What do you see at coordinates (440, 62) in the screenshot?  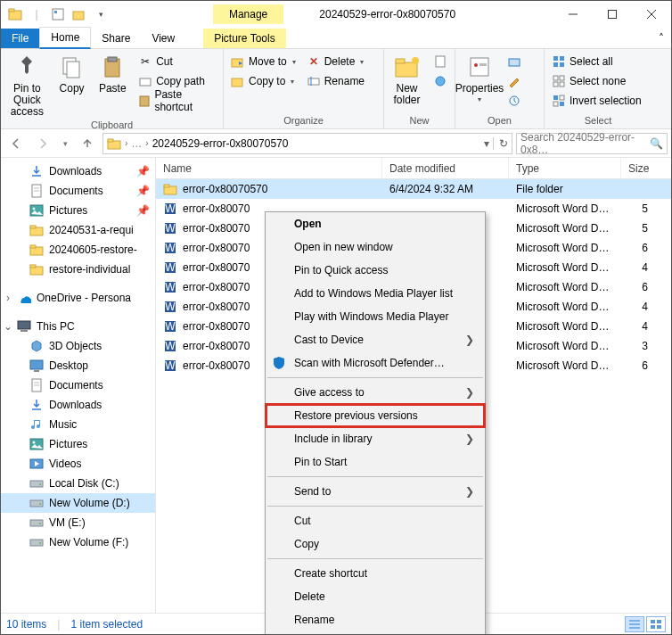 I see `new-item-button` at bounding box center [440, 62].